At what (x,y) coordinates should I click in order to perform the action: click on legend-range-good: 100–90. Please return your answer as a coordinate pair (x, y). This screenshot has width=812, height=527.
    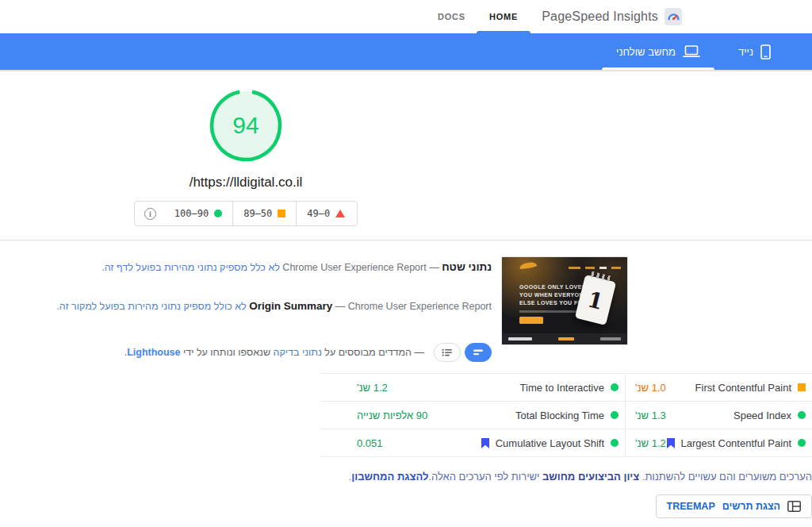
    Looking at the image, I should click on (198, 213).